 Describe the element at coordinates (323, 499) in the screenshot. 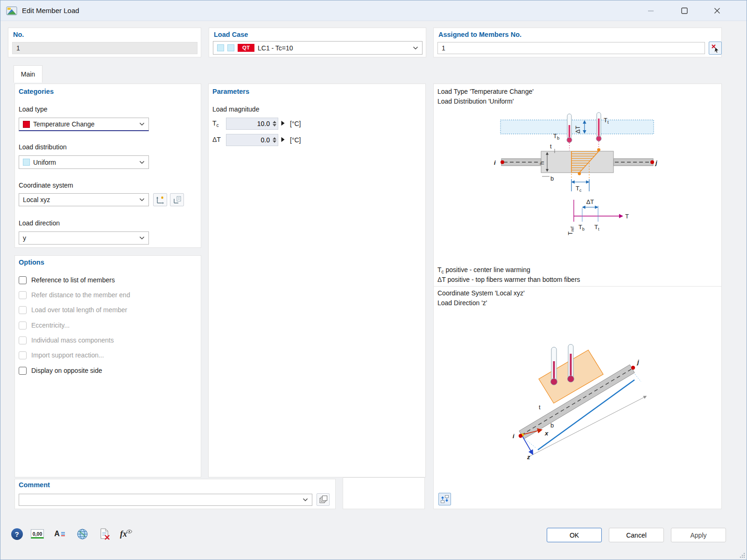

I see `copy-icon` at that location.